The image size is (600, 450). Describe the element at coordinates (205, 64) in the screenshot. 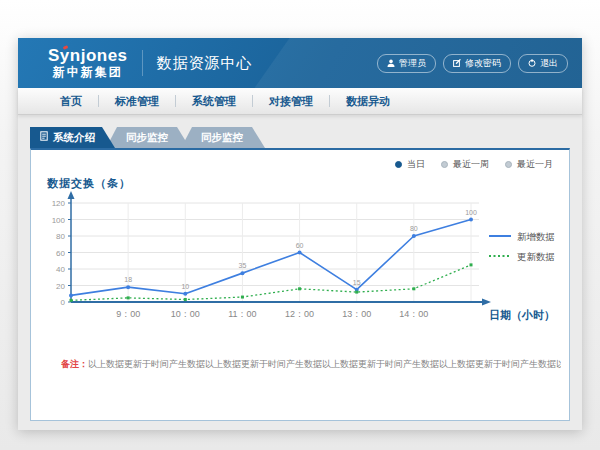

I see `app-title: 数据资源中心` at that location.